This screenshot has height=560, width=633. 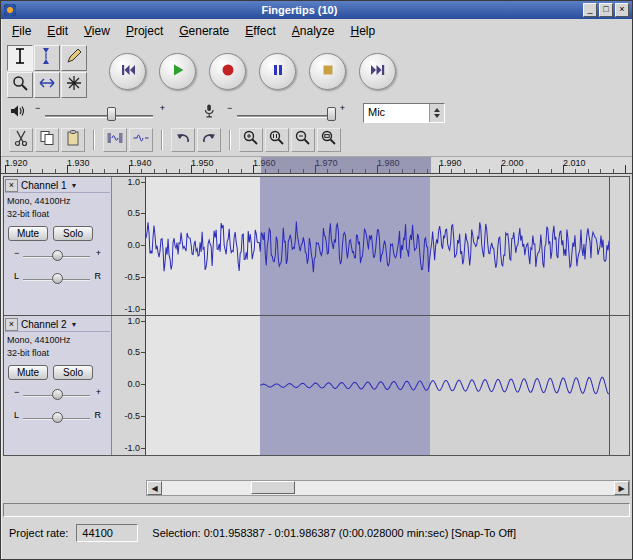 I want to click on gain-min-label: −, so click(x=16, y=253).